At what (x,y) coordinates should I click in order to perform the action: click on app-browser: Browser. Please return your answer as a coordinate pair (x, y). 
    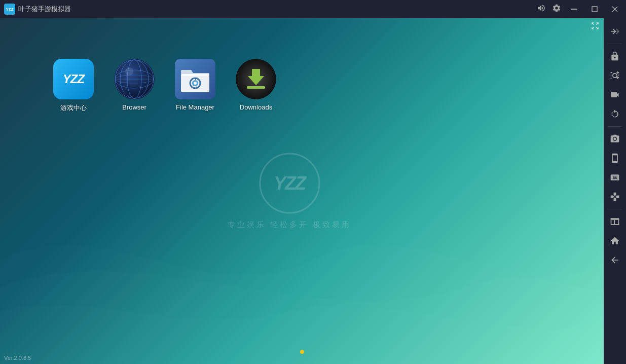
    Looking at the image, I should click on (134, 85).